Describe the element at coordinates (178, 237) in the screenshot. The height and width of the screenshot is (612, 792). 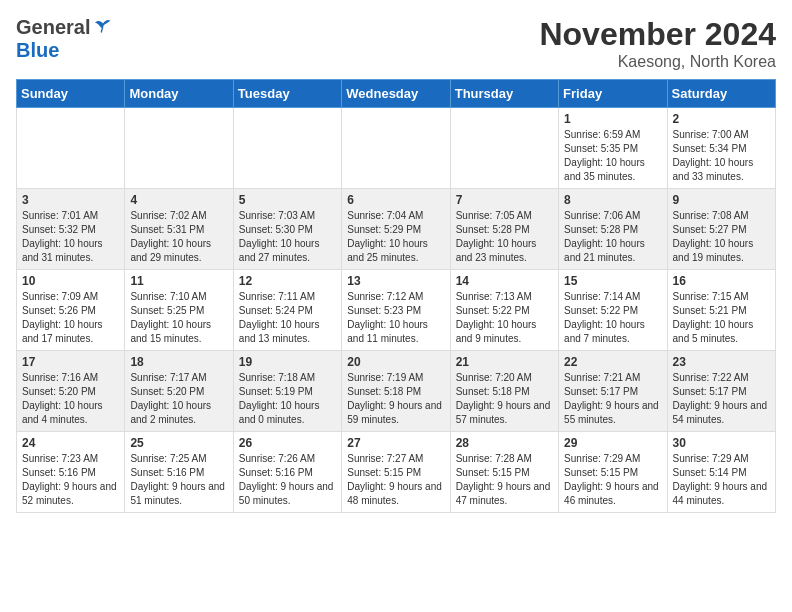
I see `day-info: Sunrise: 7:02 AM Sunset: 5:31 PM Dayligh…` at that location.